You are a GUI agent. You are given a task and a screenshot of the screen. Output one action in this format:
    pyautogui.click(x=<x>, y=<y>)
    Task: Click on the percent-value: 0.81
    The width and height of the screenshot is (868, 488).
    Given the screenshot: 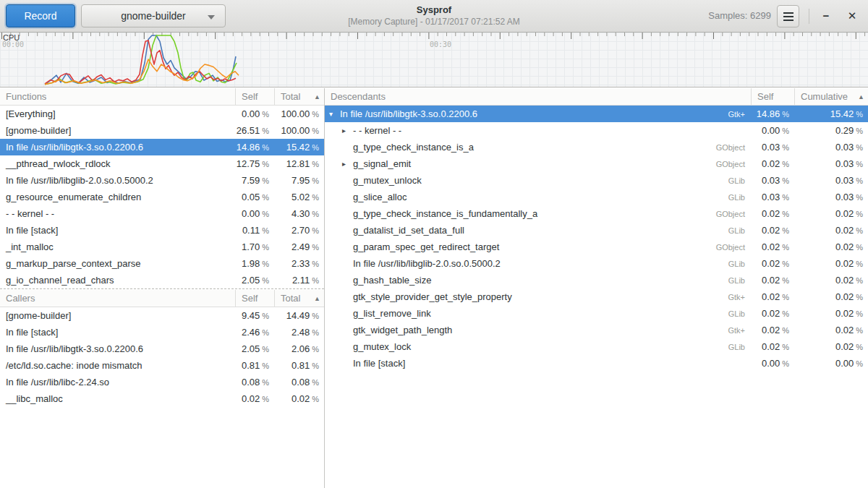 What is the action you would take?
    pyautogui.click(x=301, y=366)
    